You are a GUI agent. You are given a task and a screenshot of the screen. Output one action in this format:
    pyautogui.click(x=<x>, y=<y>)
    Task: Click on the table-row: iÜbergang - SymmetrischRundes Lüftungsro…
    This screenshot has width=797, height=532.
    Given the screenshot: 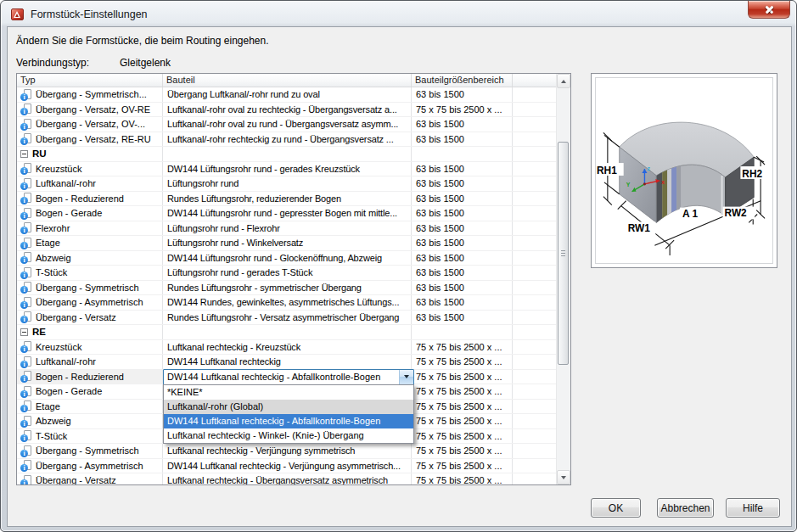 What is the action you would take?
    pyautogui.click(x=287, y=288)
    